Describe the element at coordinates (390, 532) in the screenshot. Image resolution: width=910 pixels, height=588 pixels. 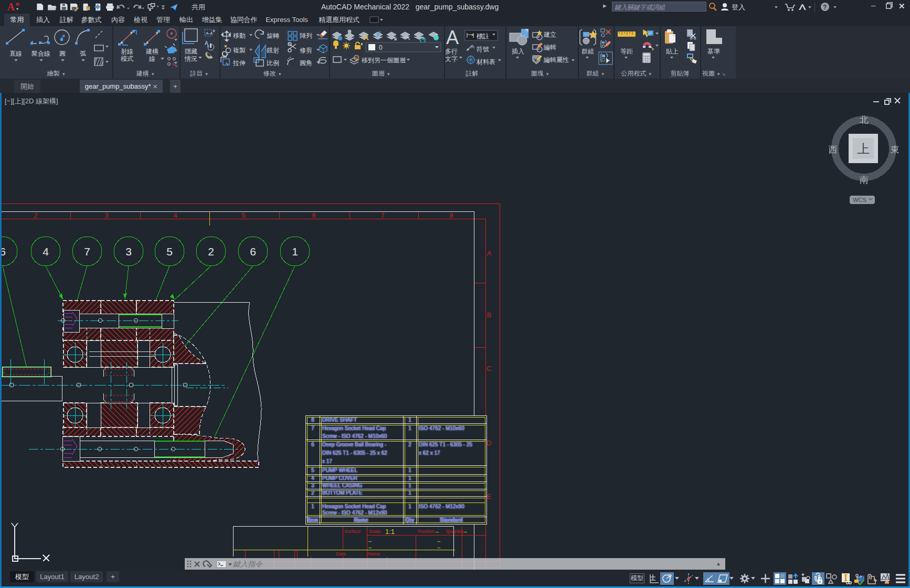
I see `svg-text: 1:1` at that location.